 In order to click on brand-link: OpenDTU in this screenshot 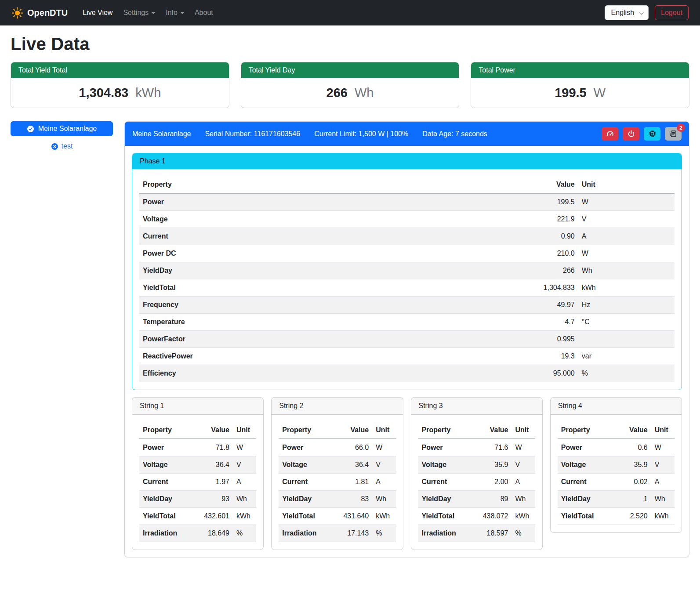, I will do `click(40, 13)`.